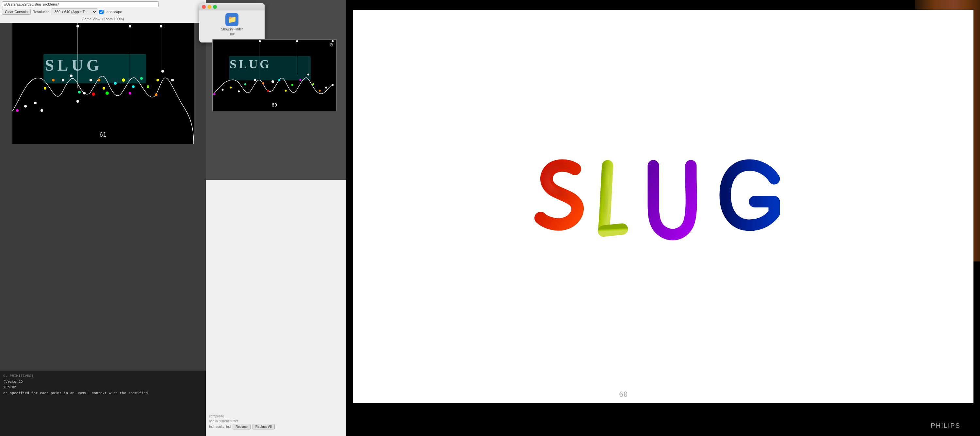 The image size is (980, 436). I want to click on show-in-finder-label: Show in Finder, so click(232, 29).